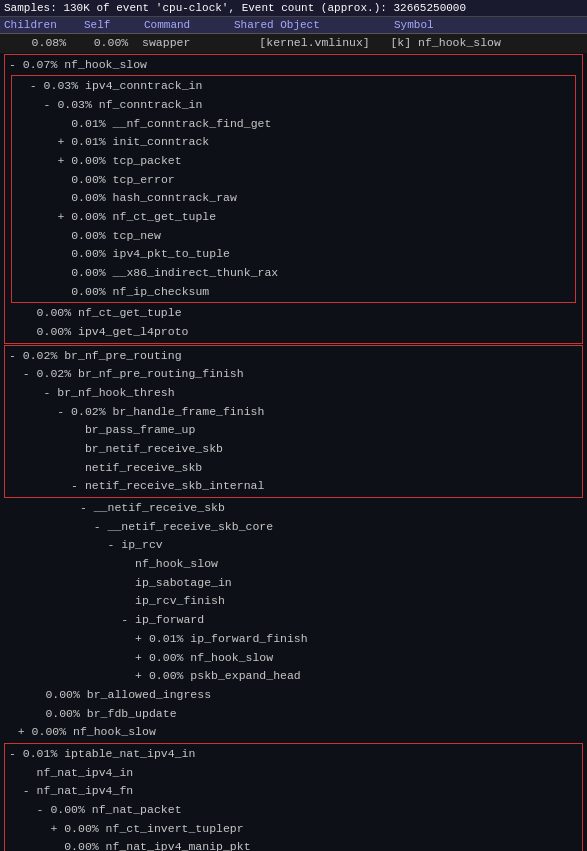 This screenshot has height=851, width=587. What do you see at coordinates (294, 640) in the screenshot?
I see `list-item: + 0.01% ip_forward_finish` at bounding box center [294, 640].